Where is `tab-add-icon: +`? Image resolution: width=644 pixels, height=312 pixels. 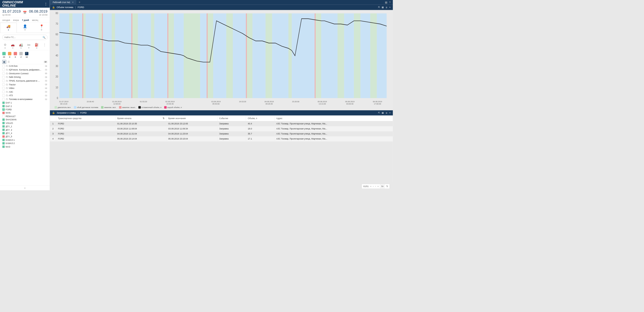
tab-add-icon: + is located at coordinates (80, 2).